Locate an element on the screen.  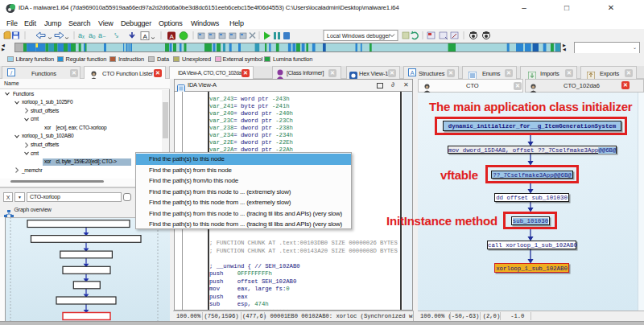
svg-text: aₓ is located at coordinates (81, 35).